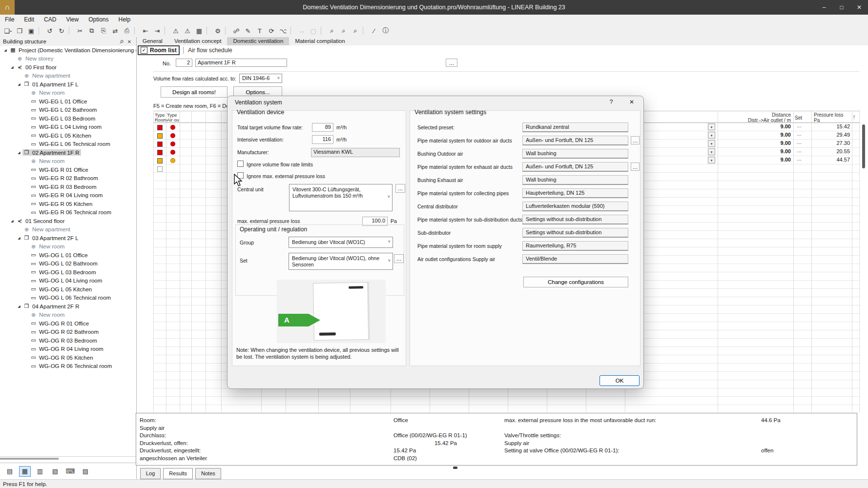 The image size is (868, 488). What do you see at coordinates (199, 31) in the screenshot?
I see `toolbar-button: ▦` at bounding box center [199, 31].